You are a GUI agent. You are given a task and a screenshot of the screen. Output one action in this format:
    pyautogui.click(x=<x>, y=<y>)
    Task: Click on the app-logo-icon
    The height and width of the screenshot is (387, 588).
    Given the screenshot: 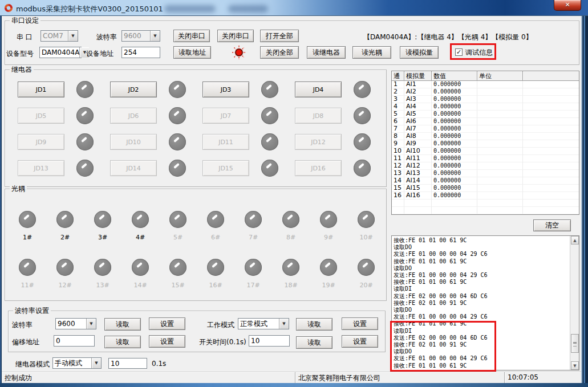 What is the action you would take?
    pyautogui.click(x=9, y=8)
    